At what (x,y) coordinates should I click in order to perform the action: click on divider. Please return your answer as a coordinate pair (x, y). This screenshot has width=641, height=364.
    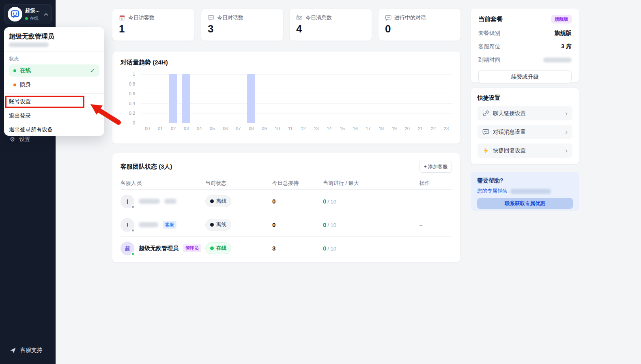
    Looking at the image, I should click on (54, 93).